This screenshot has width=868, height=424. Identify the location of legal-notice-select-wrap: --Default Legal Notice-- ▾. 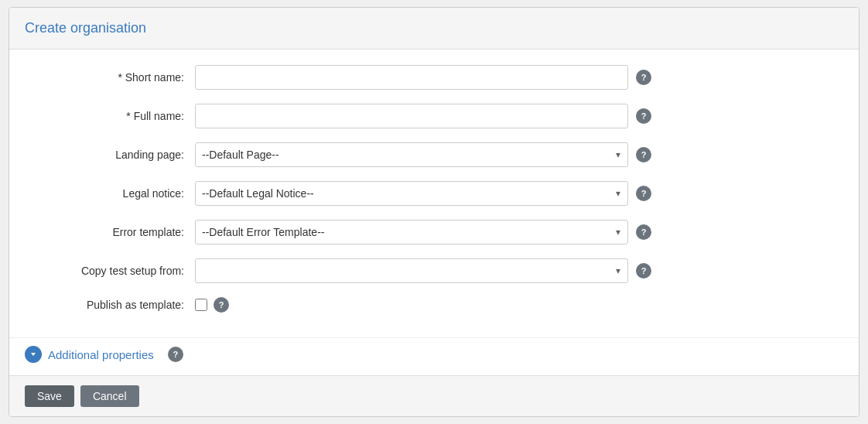
(412, 193).